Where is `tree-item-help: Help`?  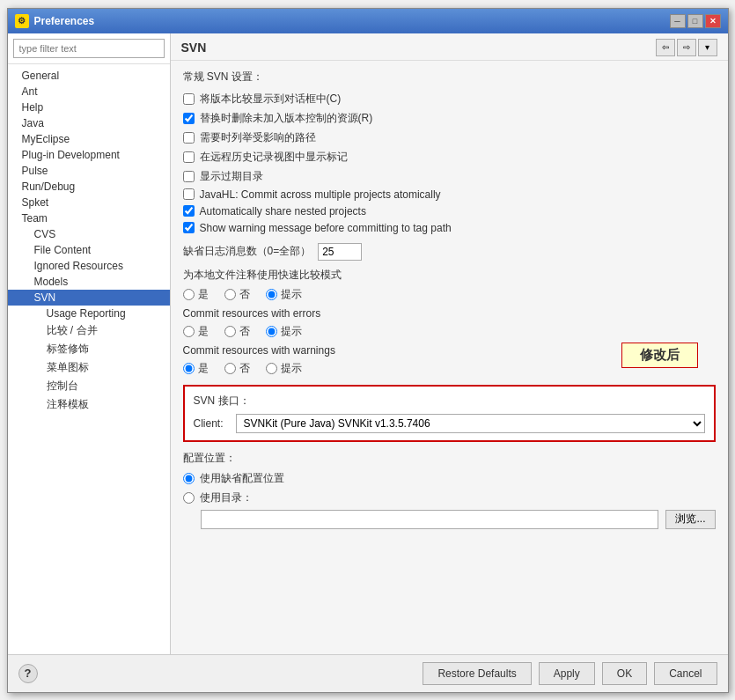
tree-item-help: Help is located at coordinates (89, 107).